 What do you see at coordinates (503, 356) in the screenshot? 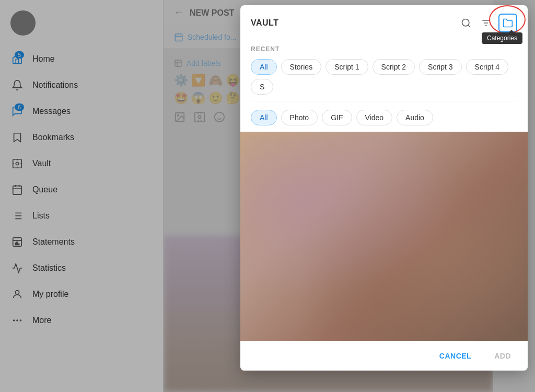
I see `add-button: ADD` at bounding box center [503, 356].